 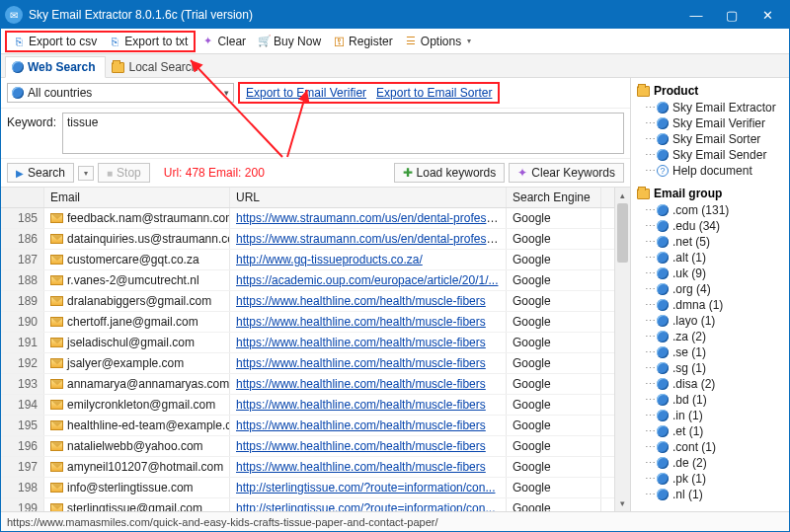 What do you see at coordinates (148, 41) in the screenshot?
I see `export-txt-button: ⎘Export to txt` at bounding box center [148, 41].